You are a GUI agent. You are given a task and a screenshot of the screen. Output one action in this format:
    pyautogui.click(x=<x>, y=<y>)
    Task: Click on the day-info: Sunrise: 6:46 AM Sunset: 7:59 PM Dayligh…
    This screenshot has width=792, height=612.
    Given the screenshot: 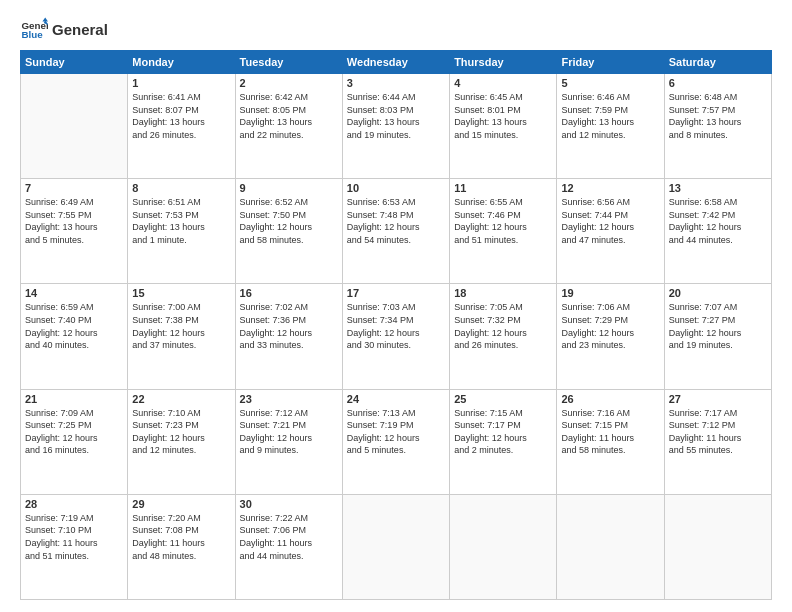 What is the action you would take?
    pyautogui.click(x=610, y=116)
    